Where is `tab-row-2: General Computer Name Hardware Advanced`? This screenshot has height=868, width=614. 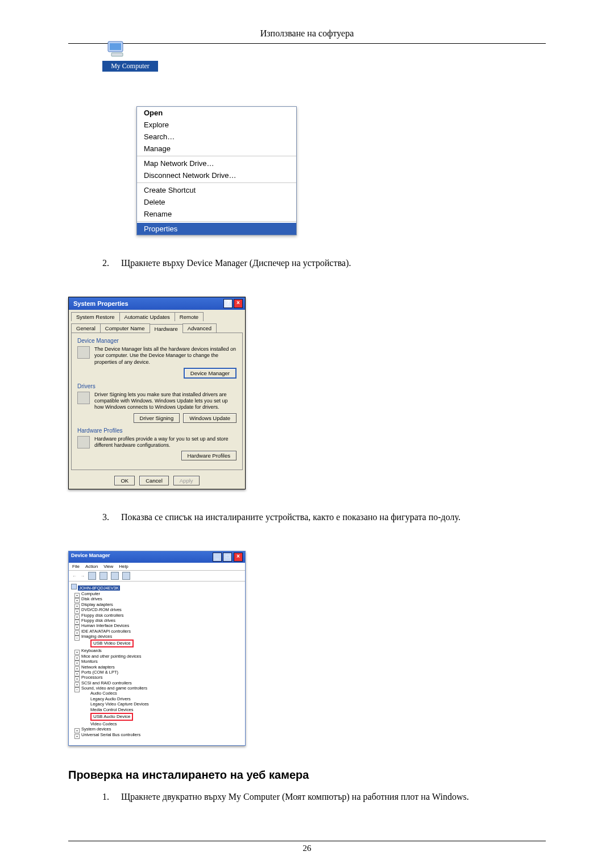 tab-row-2: General Computer Name Hardware Advanced is located at coordinates (157, 327).